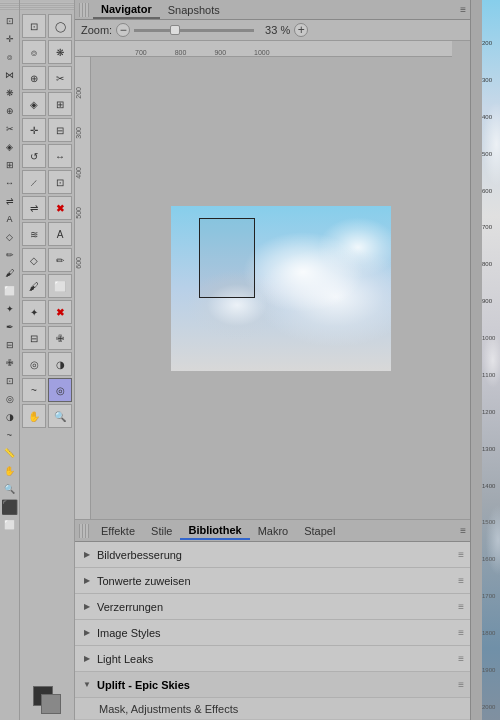 Image resolution: width=500 pixels, height=720 pixels. What do you see at coordinates (34, 78) in the screenshot?
I see `tool-bycolor-btn: ⊕` at bounding box center [34, 78].